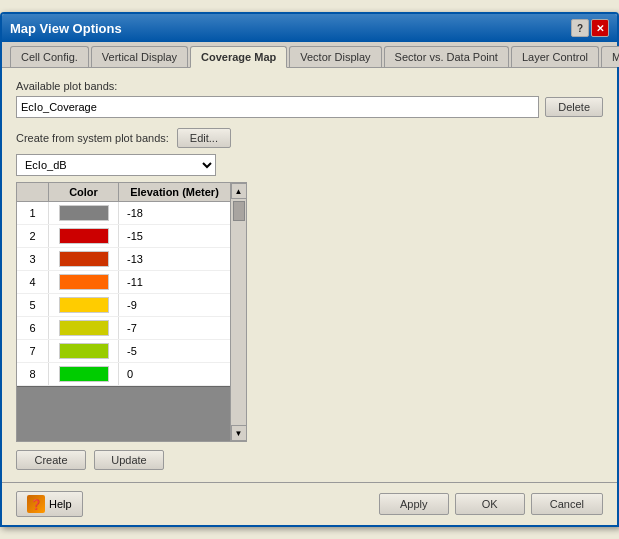  What do you see at coordinates (33, 374) in the screenshot?
I see `table-cell-index: 8` at bounding box center [33, 374].